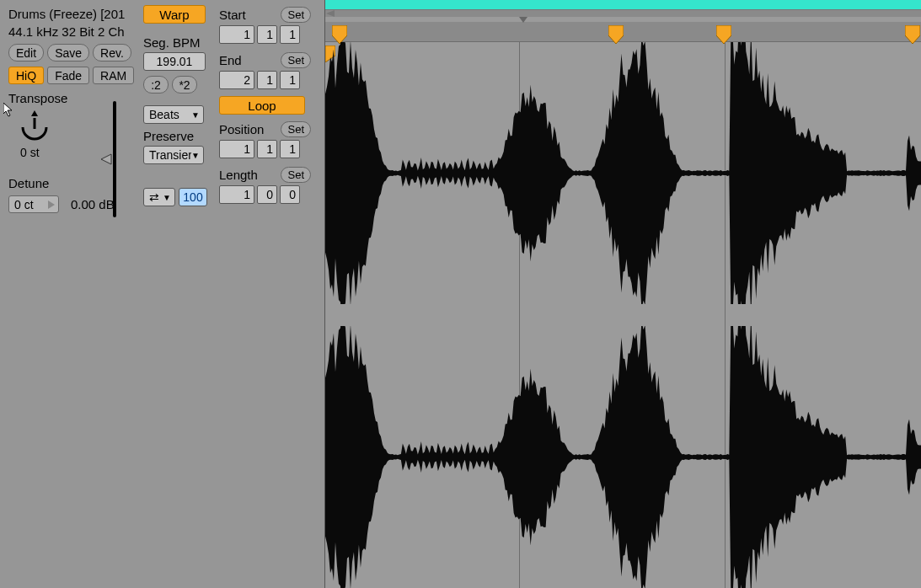 The height and width of the screenshot is (588, 921). What do you see at coordinates (290, 149) in the screenshot?
I see `position-sixteenths: 1` at bounding box center [290, 149].